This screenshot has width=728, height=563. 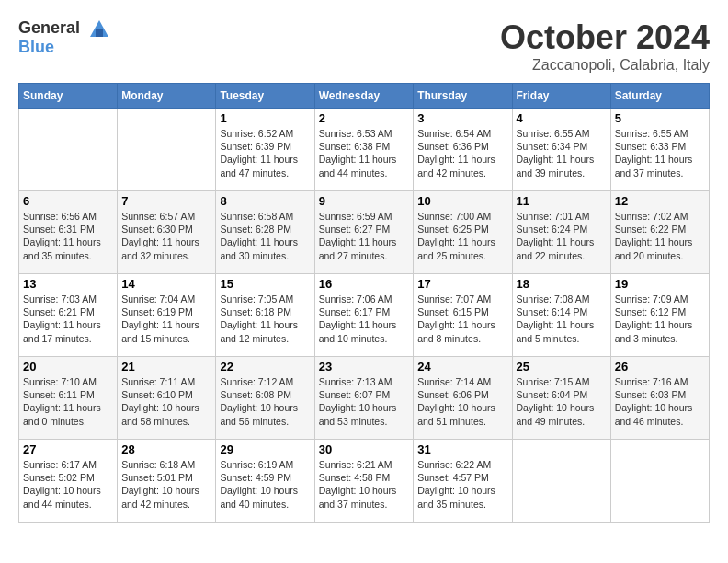 I want to click on calendar-cell: 14Sunrise: 7:04 AM Sunset: 6:19 PM Dayli…, so click(x=167, y=316).